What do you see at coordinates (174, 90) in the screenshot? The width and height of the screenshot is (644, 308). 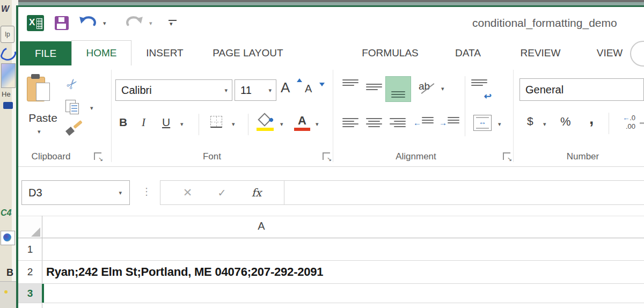 I see `font-name-combo: Calibri` at bounding box center [174, 90].